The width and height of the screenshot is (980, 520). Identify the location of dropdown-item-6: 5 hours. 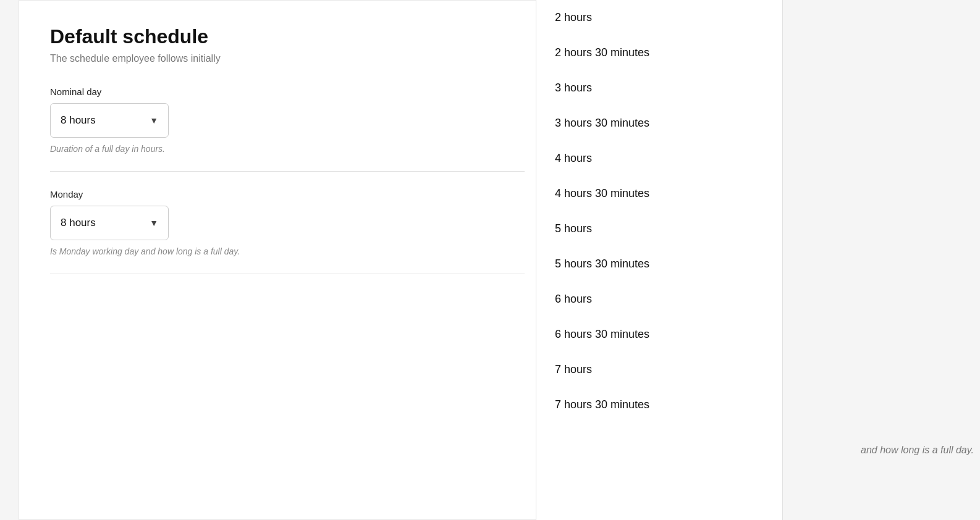
(659, 229).